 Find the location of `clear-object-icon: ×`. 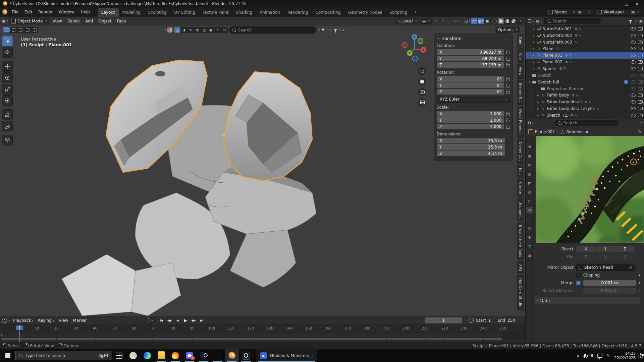

clear-object-icon: × is located at coordinates (631, 267).